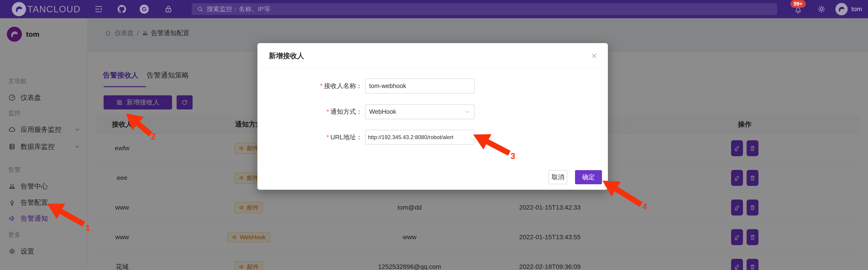  Describe the element at coordinates (804, 9) in the screenshot. I see `notifications-button: 99+` at that location.